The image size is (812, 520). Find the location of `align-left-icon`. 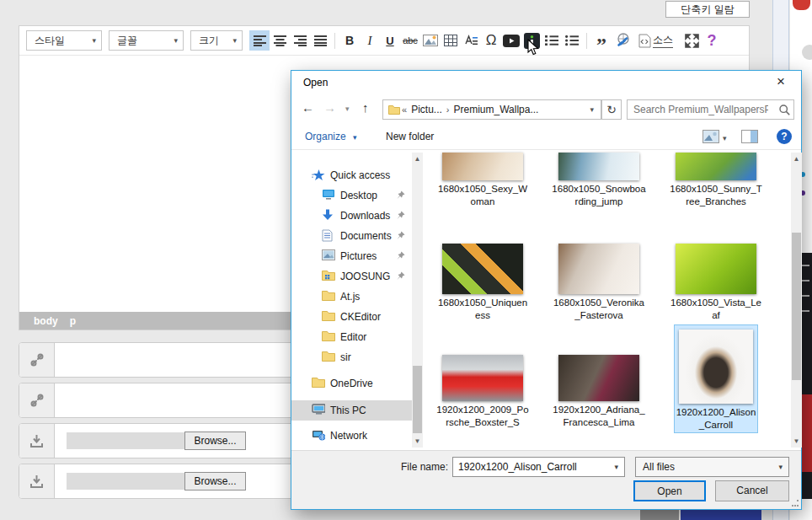

align-left-icon is located at coordinates (259, 40).